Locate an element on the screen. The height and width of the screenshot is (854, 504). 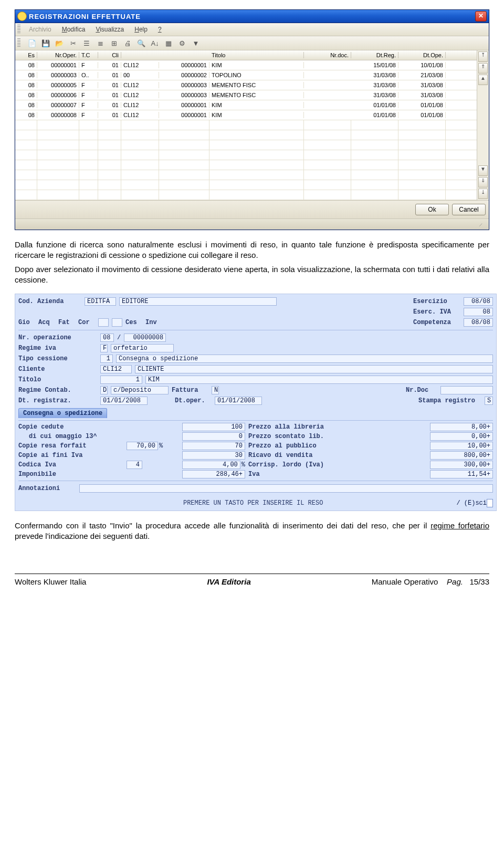
lbl-acq: Acq is located at coordinates (47, 322).